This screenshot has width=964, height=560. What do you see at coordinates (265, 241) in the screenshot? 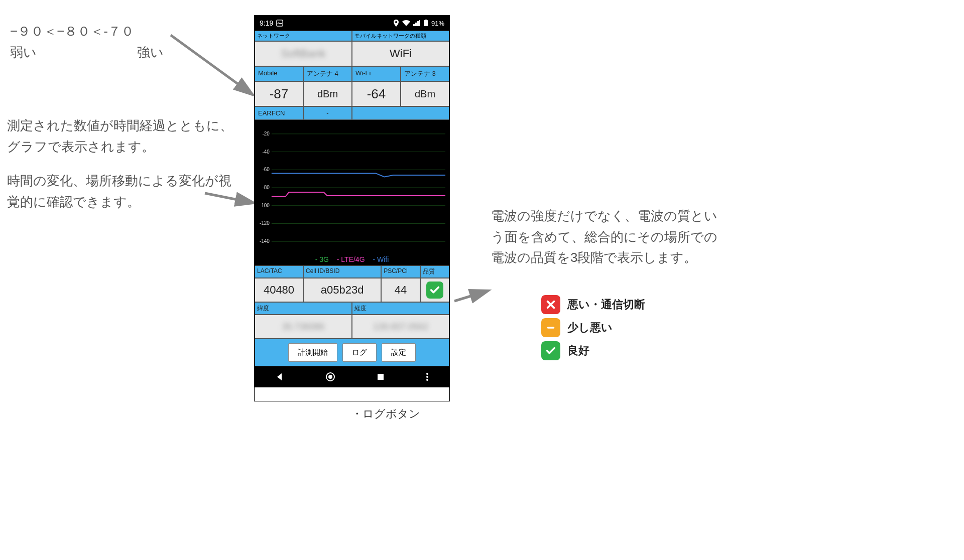
I see `svg-text: -140` at bounding box center [265, 241].